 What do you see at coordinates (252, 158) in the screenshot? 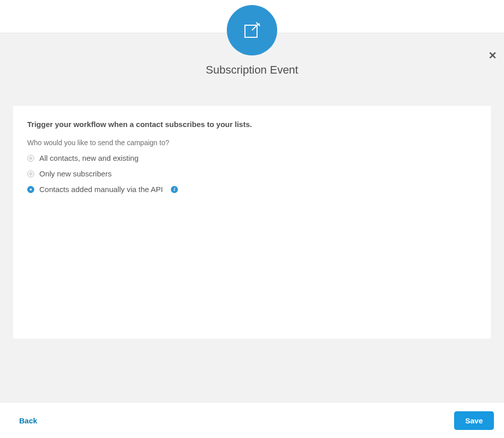
I see `option-all-contacts: All contacts, new and existing` at bounding box center [252, 158].